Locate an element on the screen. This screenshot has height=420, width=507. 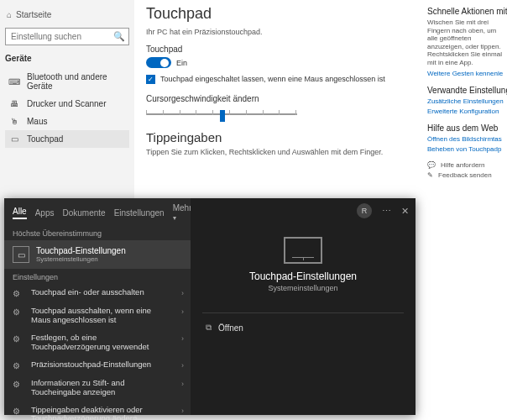
sidebar-item-label: Touchpad is located at coordinates (45, 139).